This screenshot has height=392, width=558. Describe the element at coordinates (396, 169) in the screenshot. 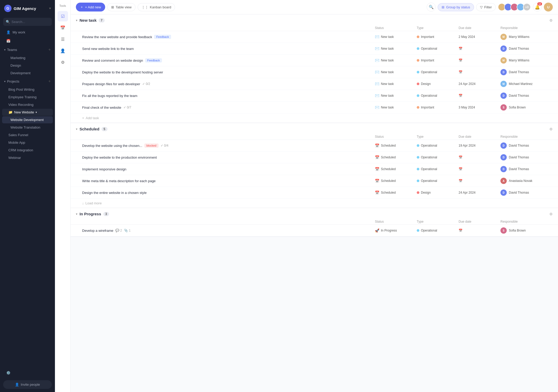

I see `status-cell: 📅 Scheduled` at that location.